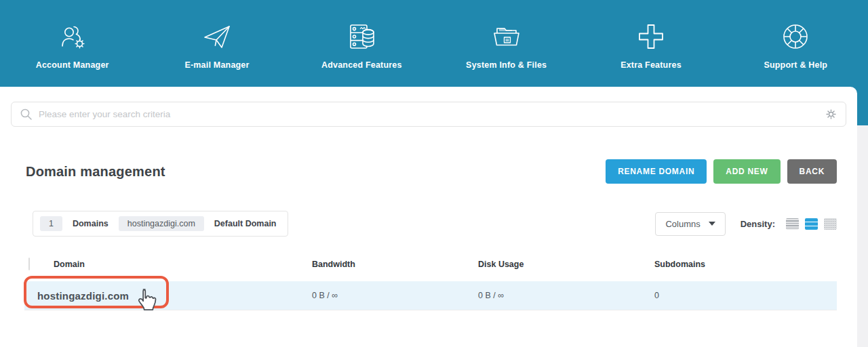 The image size is (868, 347). Describe the element at coordinates (747, 171) in the screenshot. I see `add-new-button: ADD NEW` at that location.